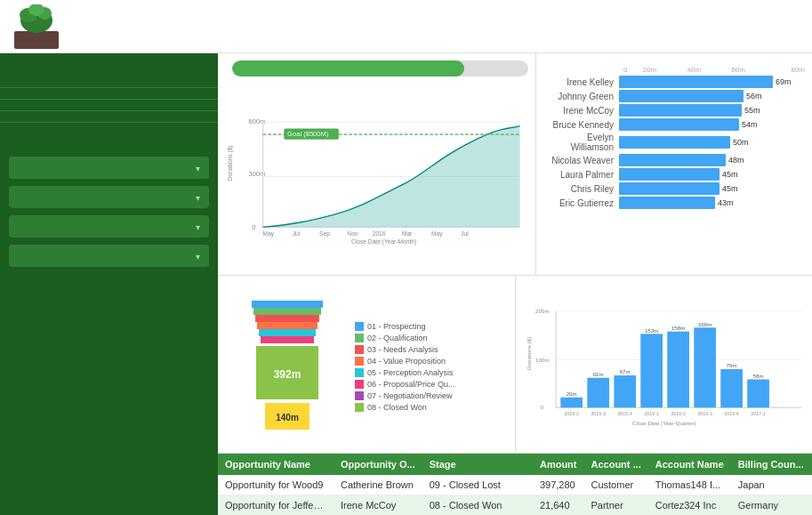 This screenshot has height=515, width=812. Describe the element at coordinates (411, 373) in the screenshot. I see `stage-label: 05 - Perception Analysis` at that location.